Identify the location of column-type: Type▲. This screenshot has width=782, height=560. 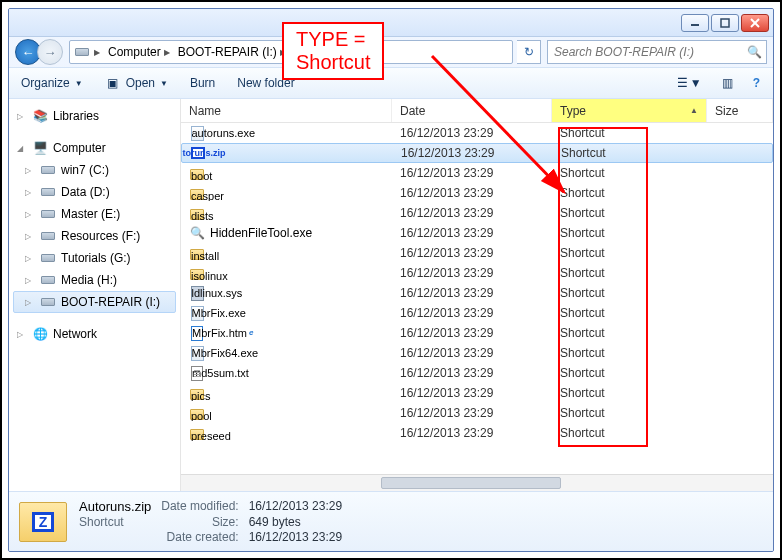
(630, 110).